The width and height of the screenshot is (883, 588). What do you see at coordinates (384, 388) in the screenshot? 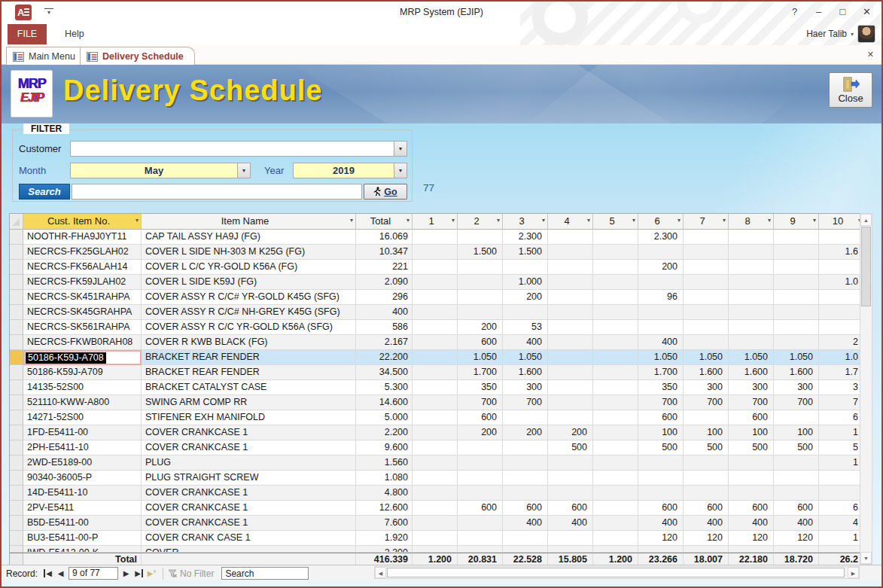
I see `total-cell: 5.300` at bounding box center [384, 388].